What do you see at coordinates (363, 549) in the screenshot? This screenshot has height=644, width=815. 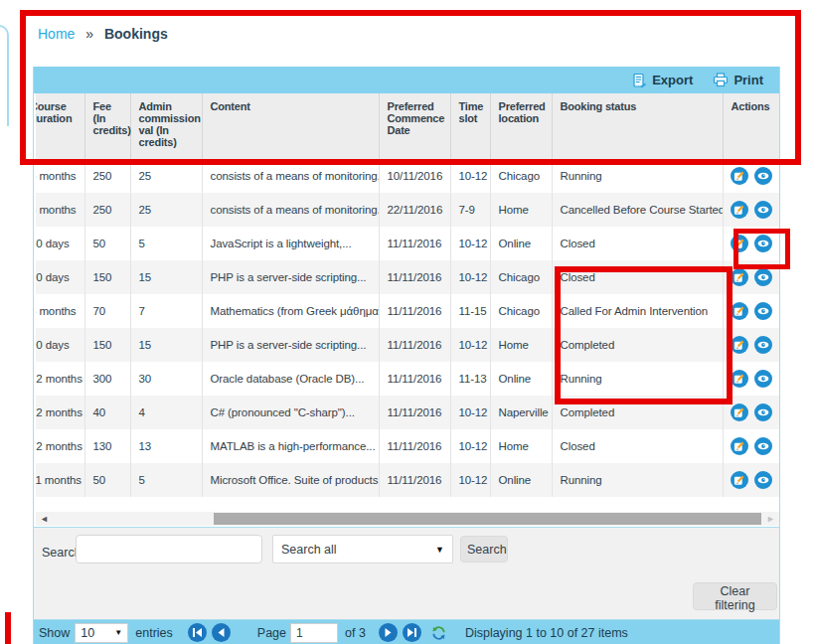 I see `search-filter-select: Search all ▼` at bounding box center [363, 549].